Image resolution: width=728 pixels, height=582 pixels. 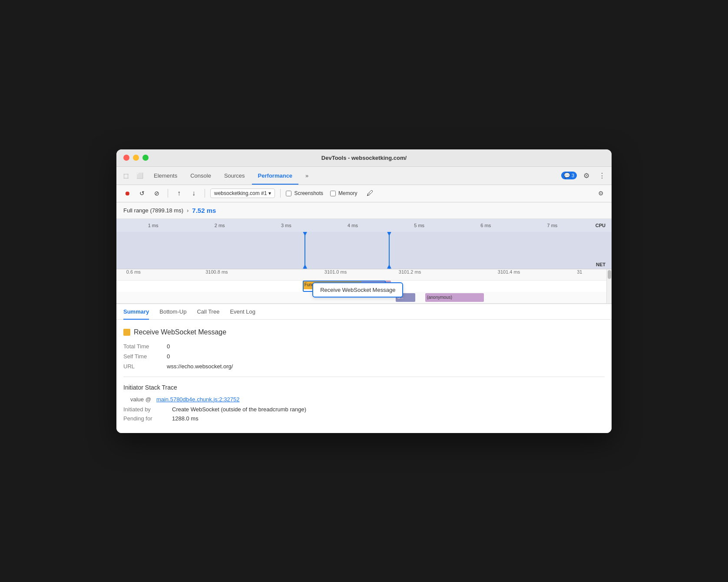 What do you see at coordinates (586, 175) in the screenshot?
I see `settings-icon: ⚙` at bounding box center [586, 175].